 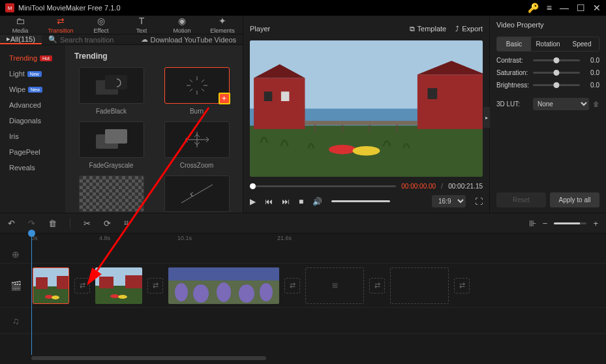 What do you see at coordinates (564, 8) in the screenshot?
I see `minimize-icon: —` at bounding box center [564, 8].